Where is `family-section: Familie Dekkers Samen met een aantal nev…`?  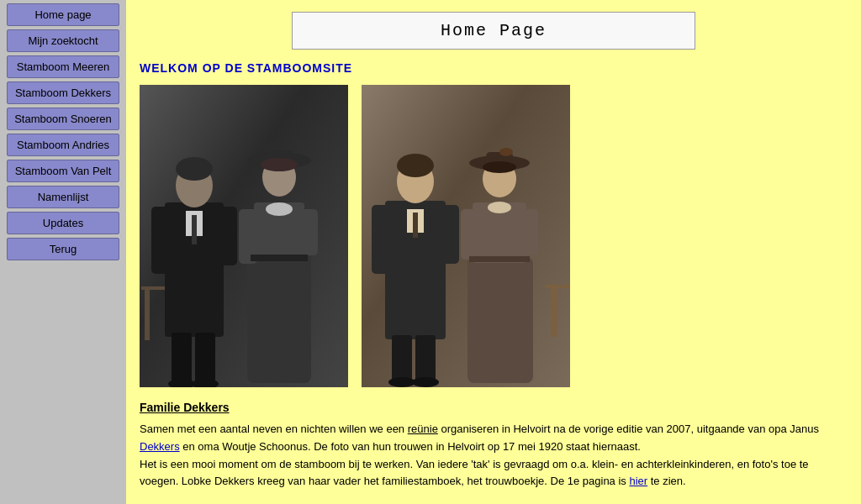
family-section: Familie Dekkers Samen met een aantal nev… is located at coordinates (494, 445).